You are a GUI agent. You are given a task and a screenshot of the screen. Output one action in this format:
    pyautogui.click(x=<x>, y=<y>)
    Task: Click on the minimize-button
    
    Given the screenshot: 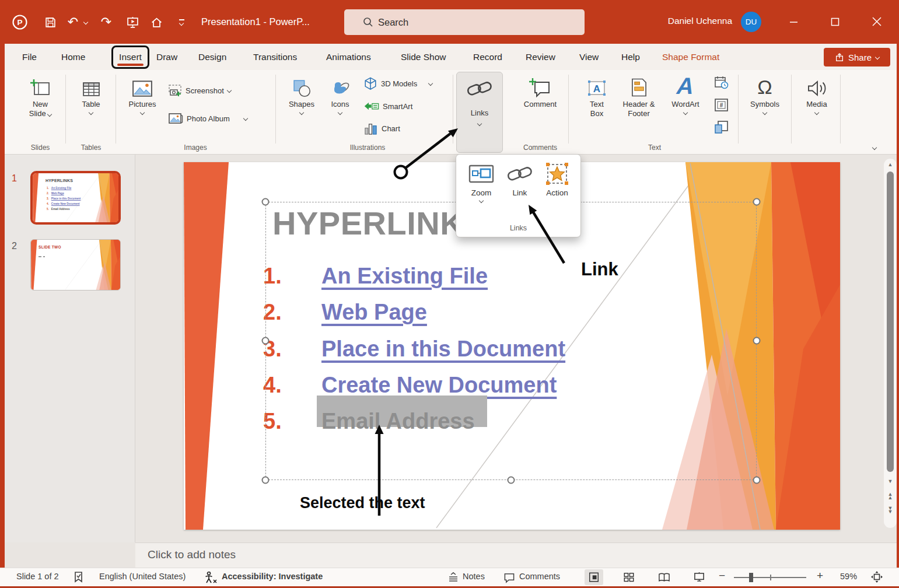 What is the action you would take?
    pyautogui.click(x=793, y=22)
    